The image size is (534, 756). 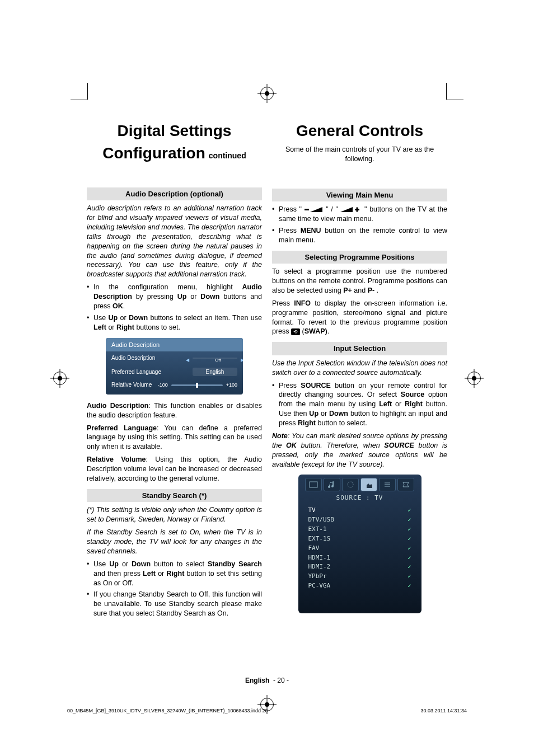 I want to click on tab-source-icon, so click(x=406, y=485).